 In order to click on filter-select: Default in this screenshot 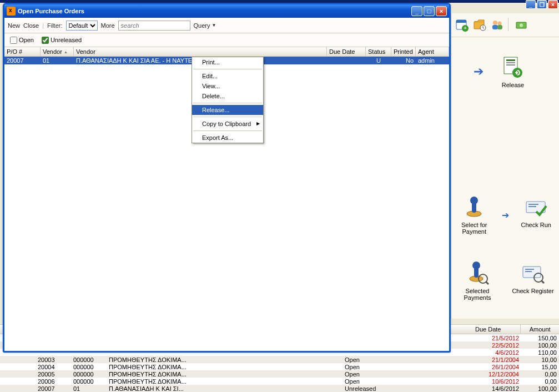, I will do `click(82, 26)`.